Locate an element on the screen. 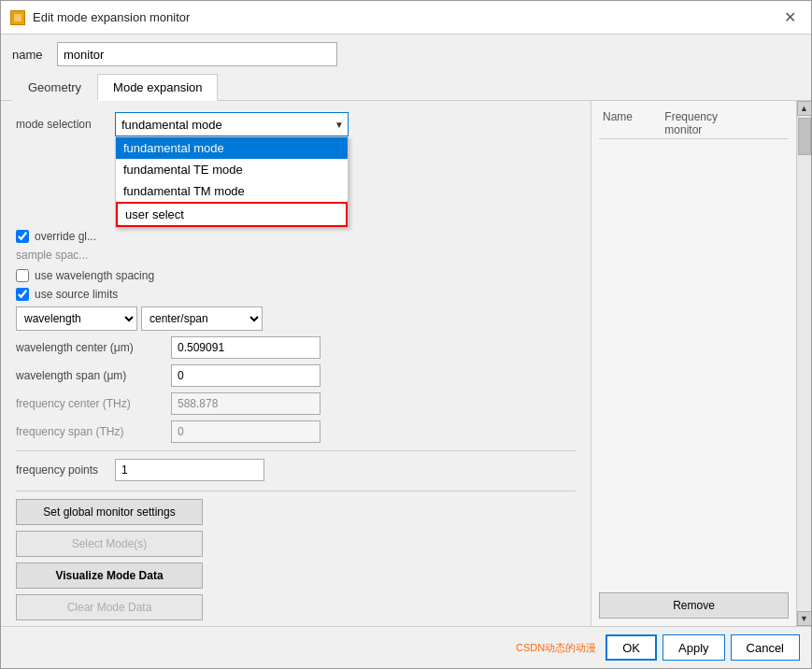  tabs-row: Geometry Mode expansion is located at coordinates (406, 88).